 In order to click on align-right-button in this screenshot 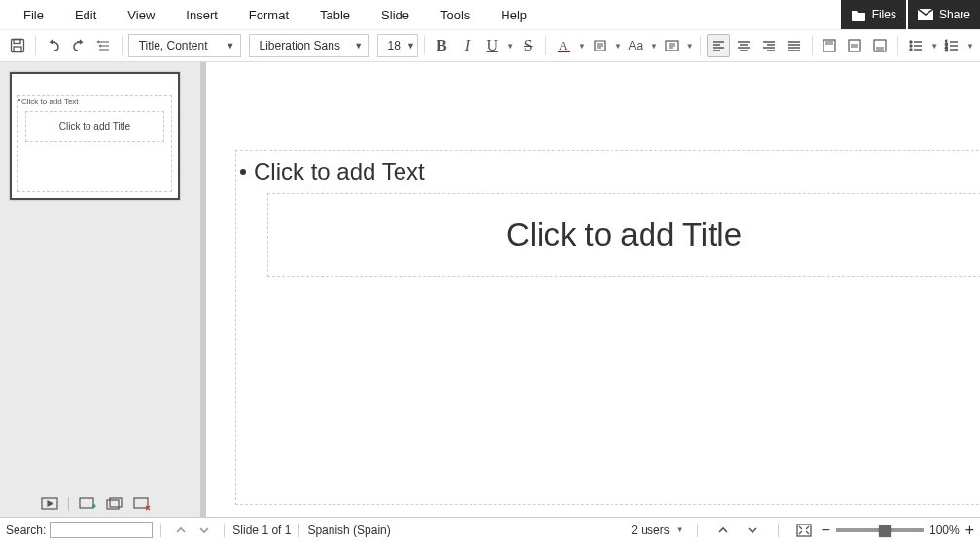, I will do `click(769, 46)`.